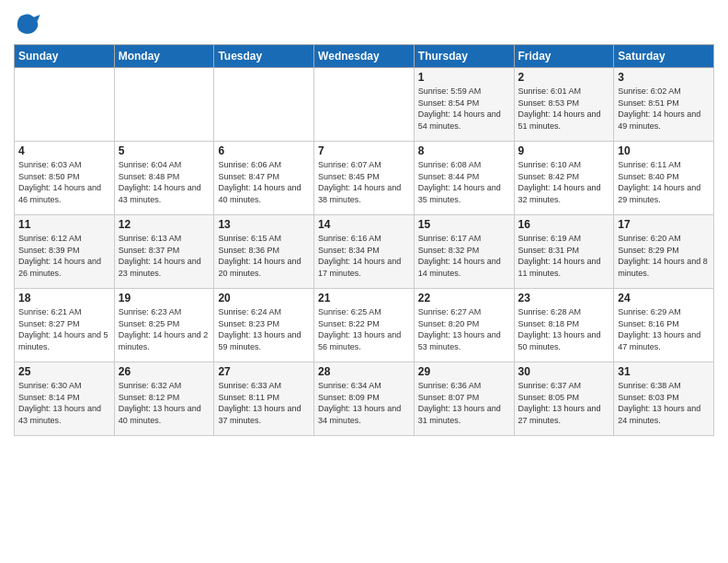 Image resolution: width=728 pixels, height=563 pixels. Describe the element at coordinates (64, 399) in the screenshot. I see `day-cell: 25Sunrise: 6:30 AM Sunset: 8:14 PM Dayli…` at that location.